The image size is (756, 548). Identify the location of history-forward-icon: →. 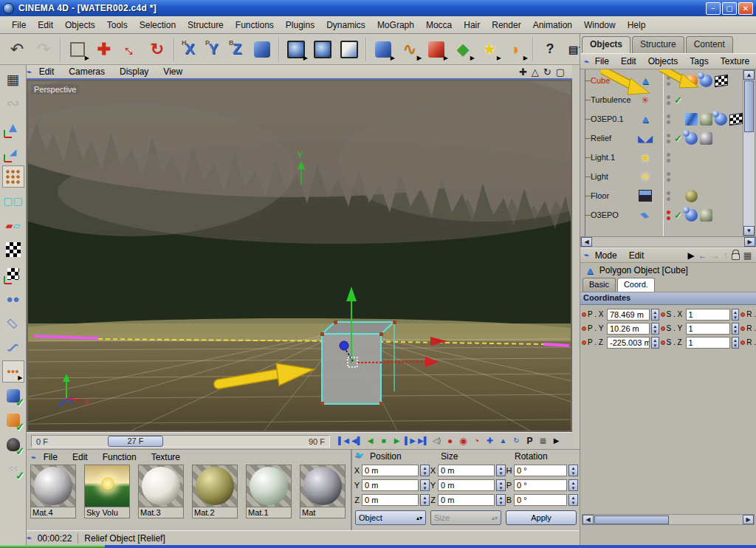
(715, 256).